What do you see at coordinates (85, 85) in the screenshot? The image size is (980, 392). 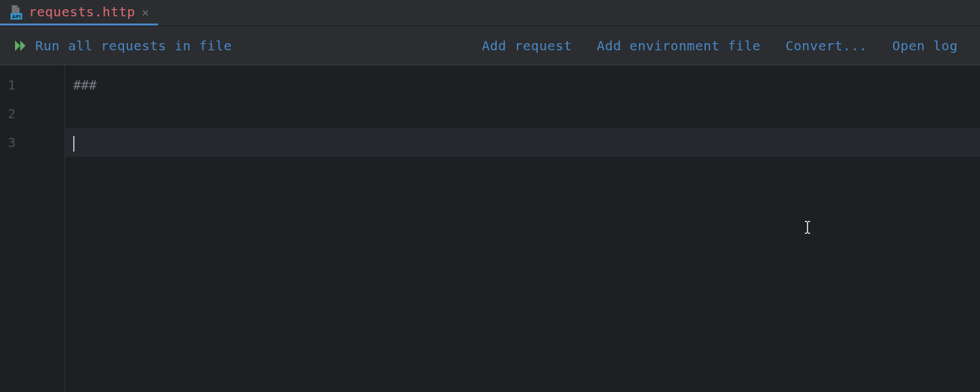 I see `code-text: ###` at bounding box center [85, 85].